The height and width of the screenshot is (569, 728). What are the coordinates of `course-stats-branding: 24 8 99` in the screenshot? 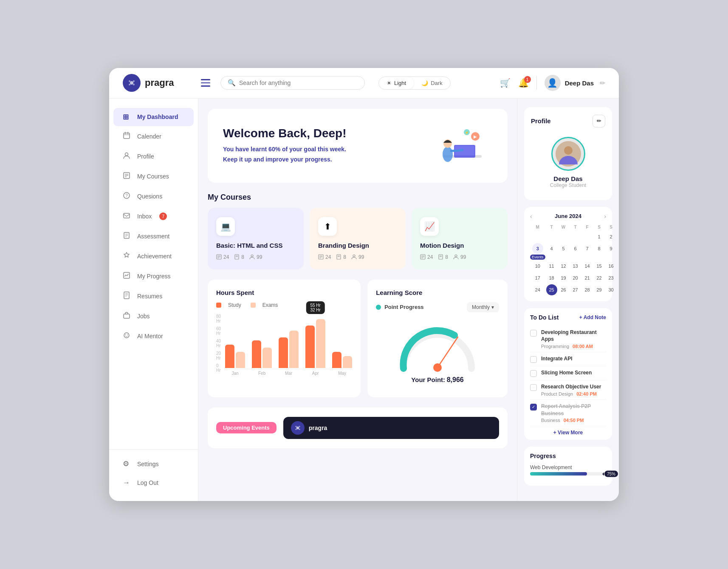 It's located at (358, 257).